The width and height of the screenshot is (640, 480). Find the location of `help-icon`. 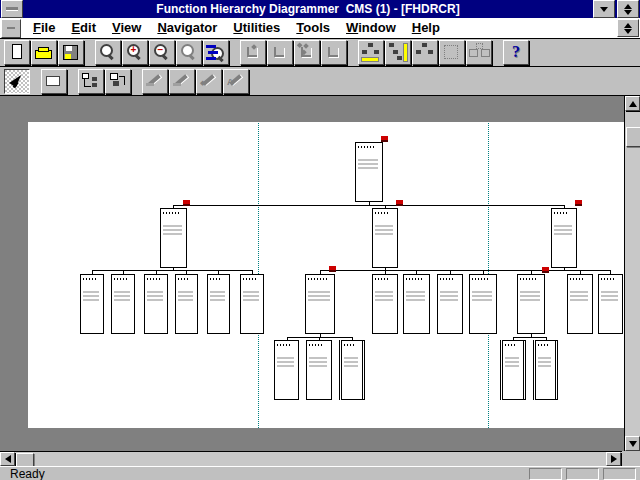

help-icon is located at coordinates (516, 52).